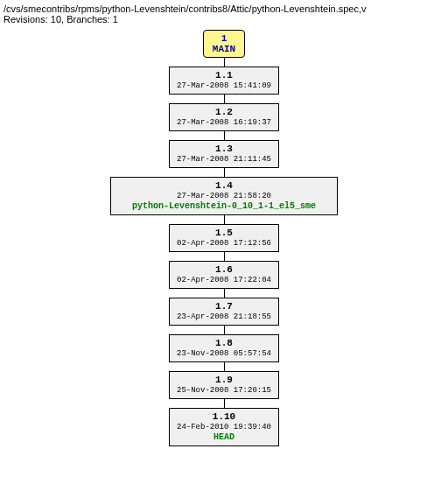 The image size is (448, 477). Describe the element at coordinates (224, 312) in the screenshot. I see `revision-node: 1.7 23-Apr-2008 21:18:55` at that location.